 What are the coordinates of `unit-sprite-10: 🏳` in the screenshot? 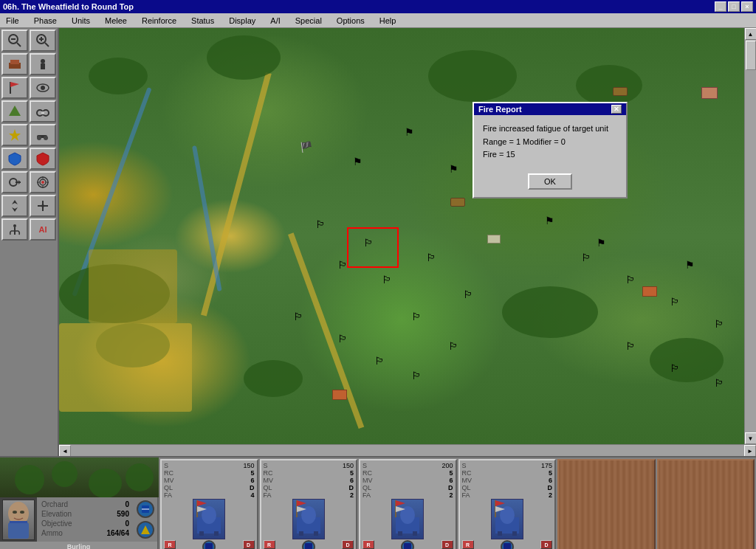 It's located at (468, 294).